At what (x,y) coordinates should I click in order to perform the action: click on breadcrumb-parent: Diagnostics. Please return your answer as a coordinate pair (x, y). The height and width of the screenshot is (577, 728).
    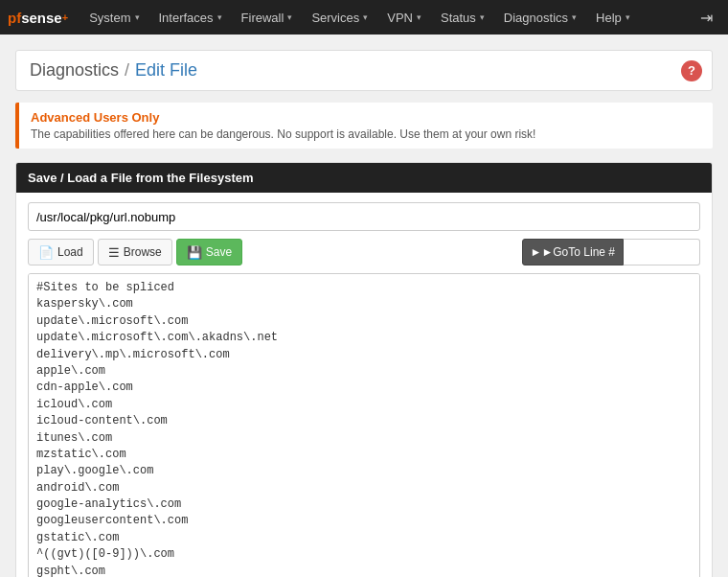
    Looking at the image, I should click on (75, 71).